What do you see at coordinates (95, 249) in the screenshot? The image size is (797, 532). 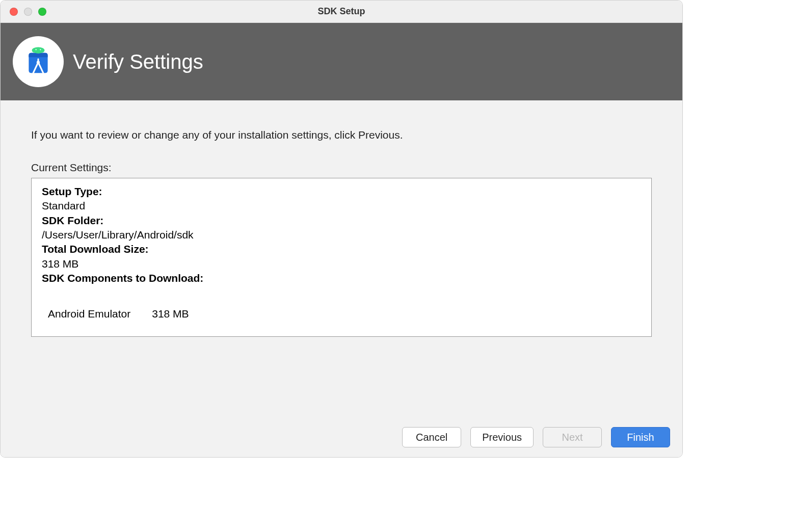 I see `total-download-label: Total Download Size:` at bounding box center [95, 249].